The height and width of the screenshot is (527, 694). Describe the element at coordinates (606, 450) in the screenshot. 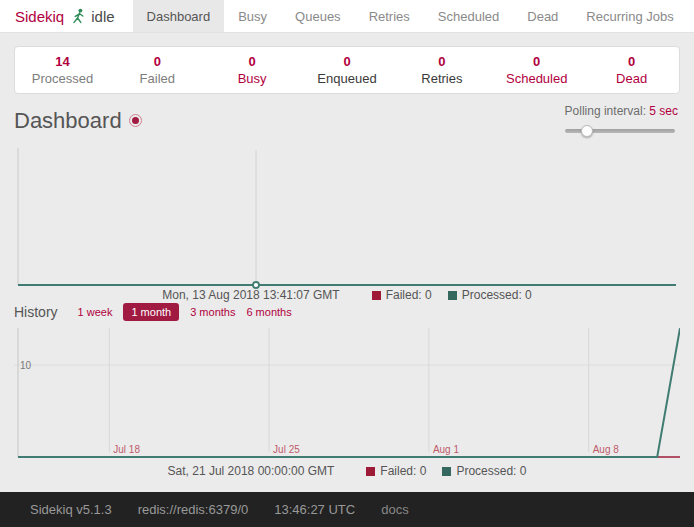

I see `svg-text: Aug 8` at that location.